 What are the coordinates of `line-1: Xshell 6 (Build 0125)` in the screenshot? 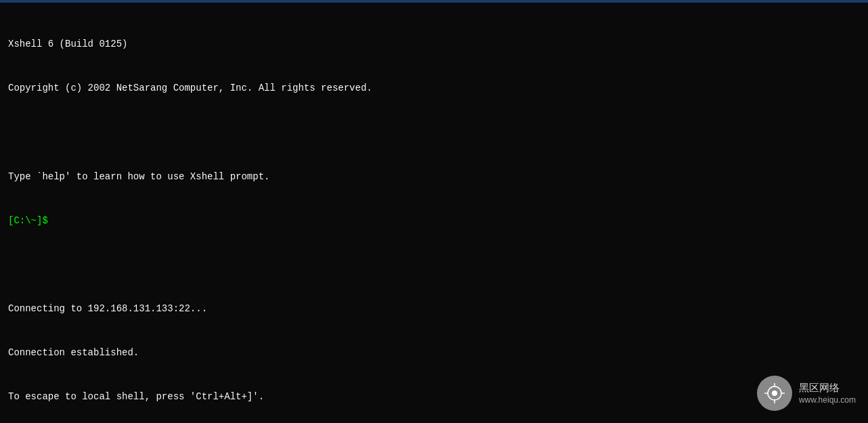 It's located at (434, 45).